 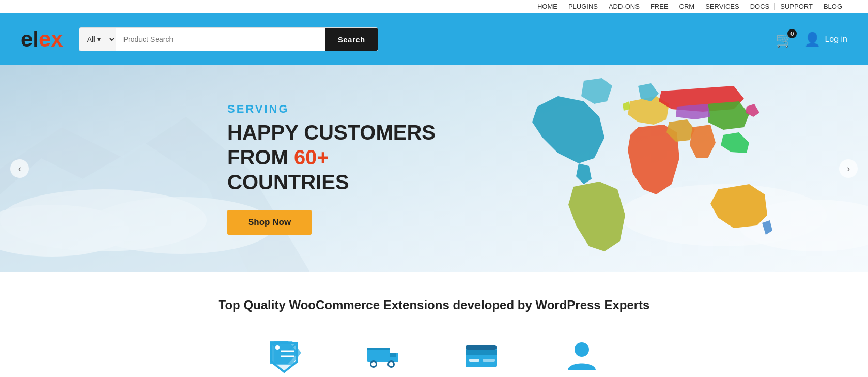 I want to click on payment-icon, so click(x=481, y=356).